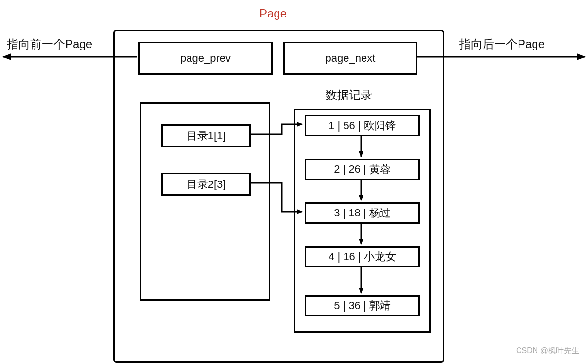  I want to click on watermark: CSDN @枫叶先生, so click(548, 351).